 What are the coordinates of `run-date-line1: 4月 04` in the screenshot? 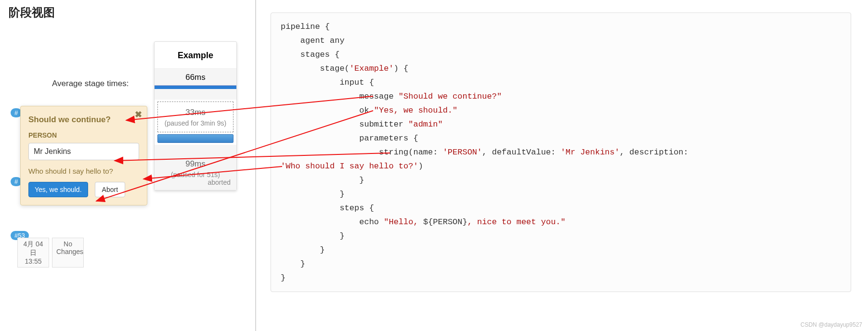 It's located at (33, 244).